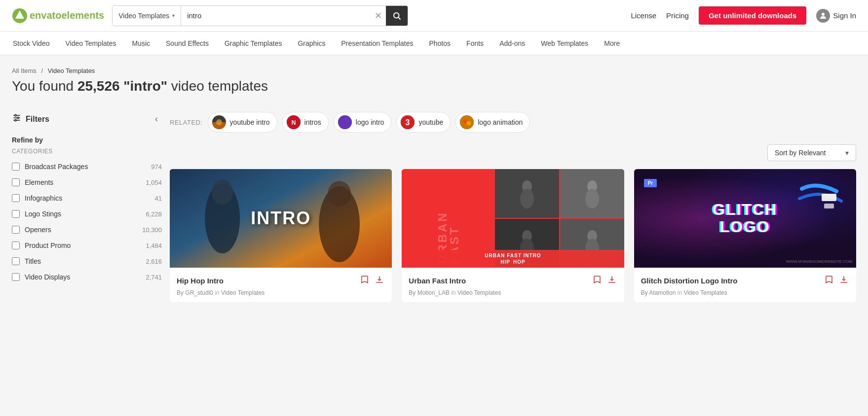 This screenshot has height=416, width=868. I want to click on tag-label-logo-animation: logo animation, so click(500, 122).